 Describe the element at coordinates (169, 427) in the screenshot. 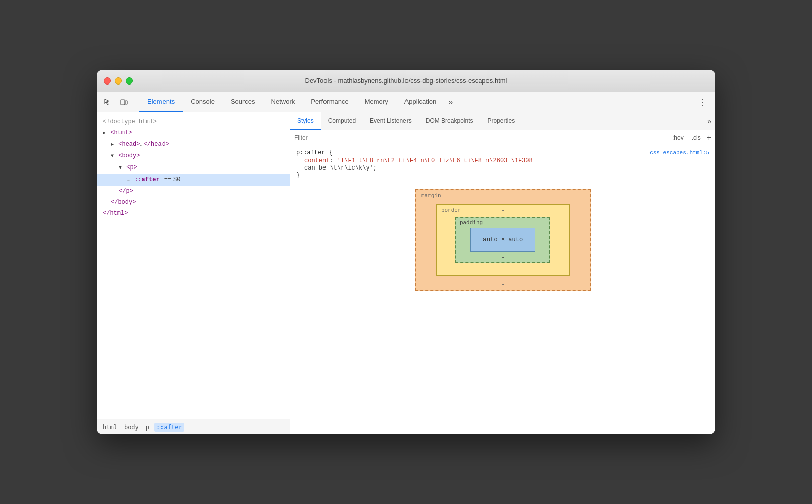

I see `breadcrumb-after: ::after` at that location.